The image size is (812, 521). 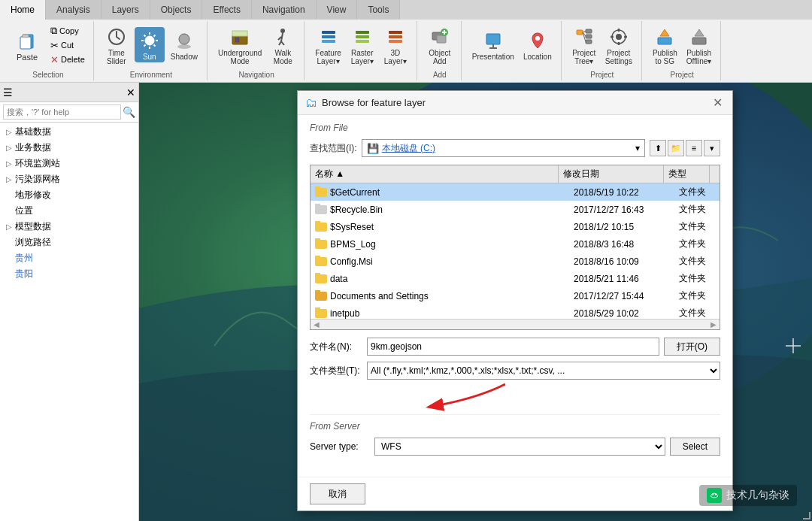 I want to click on feature-layer-label: FeatureLayer▾, so click(x=328, y=57).